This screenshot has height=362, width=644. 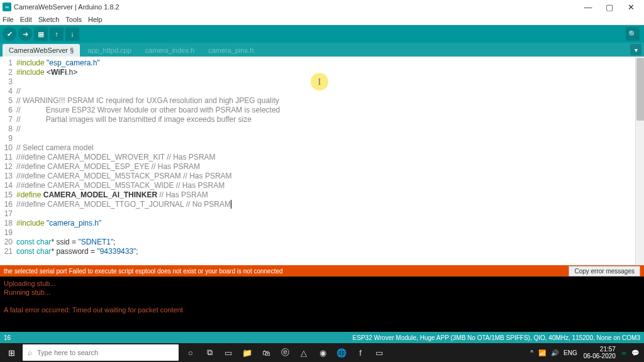 I want to click on window-title: CameraWebServer | Arduino 1.8.2, so click(x=67, y=7).